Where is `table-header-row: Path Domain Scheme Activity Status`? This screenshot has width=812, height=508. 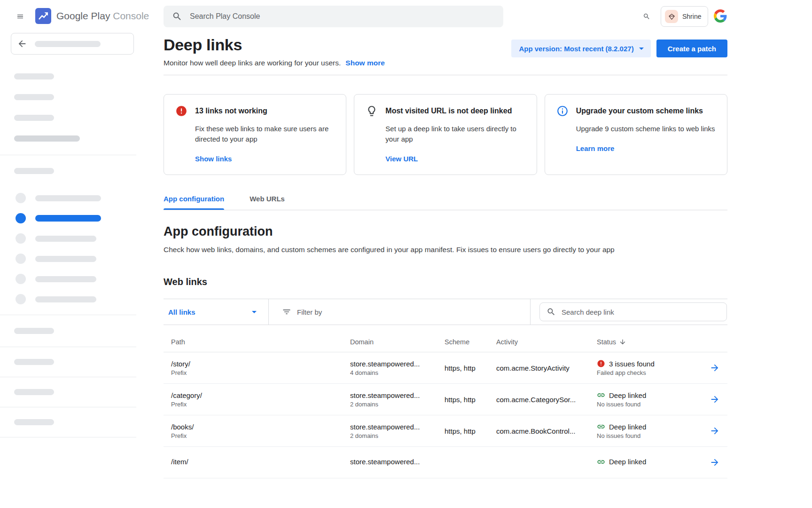
table-header-row: Path Domain Scheme Activity Status is located at coordinates (445, 339).